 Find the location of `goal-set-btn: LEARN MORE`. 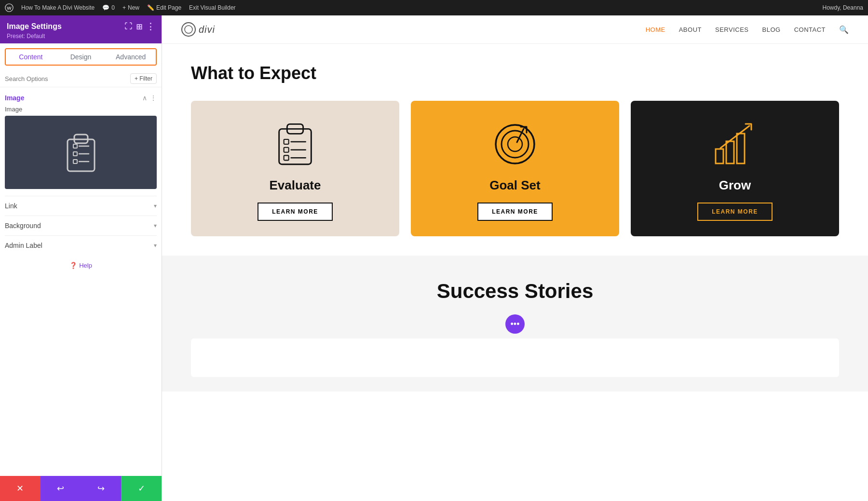

goal-set-btn: LEARN MORE is located at coordinates (515, 212).